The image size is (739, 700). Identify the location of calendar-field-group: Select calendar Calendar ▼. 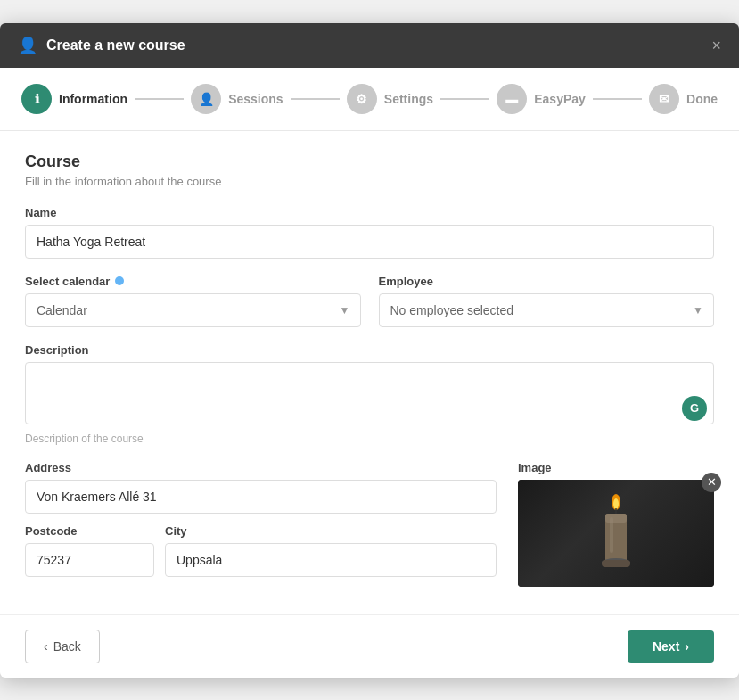
(193, 301).